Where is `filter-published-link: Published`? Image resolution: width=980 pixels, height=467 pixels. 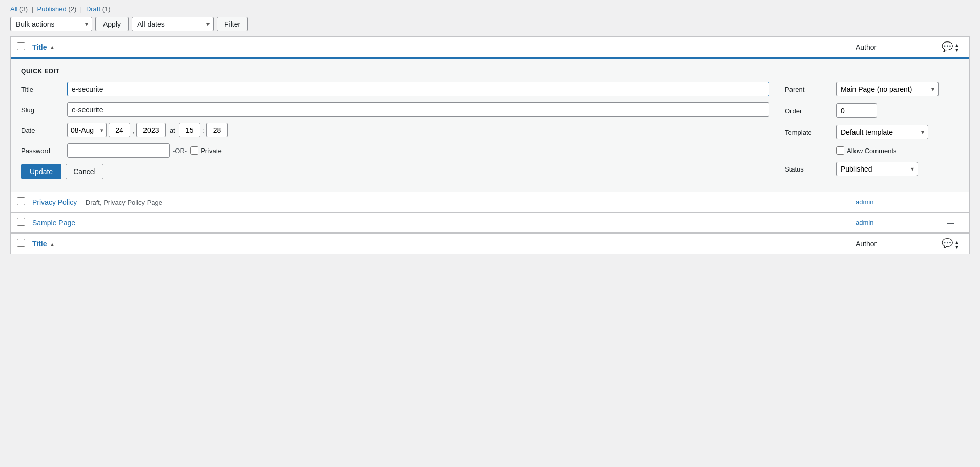
filter-published-link: Published is located at coordinates (52, 9).